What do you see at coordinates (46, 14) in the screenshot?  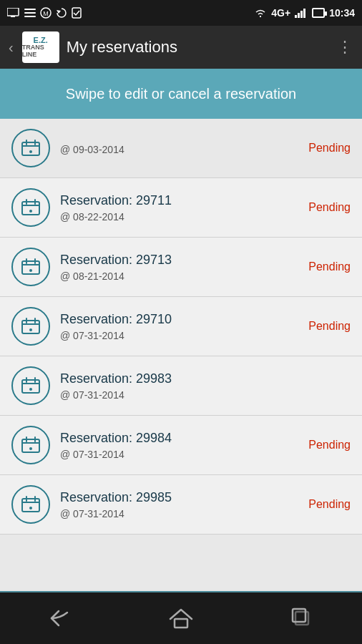 I see `svg-text: M` at bounding box center [46, 14].